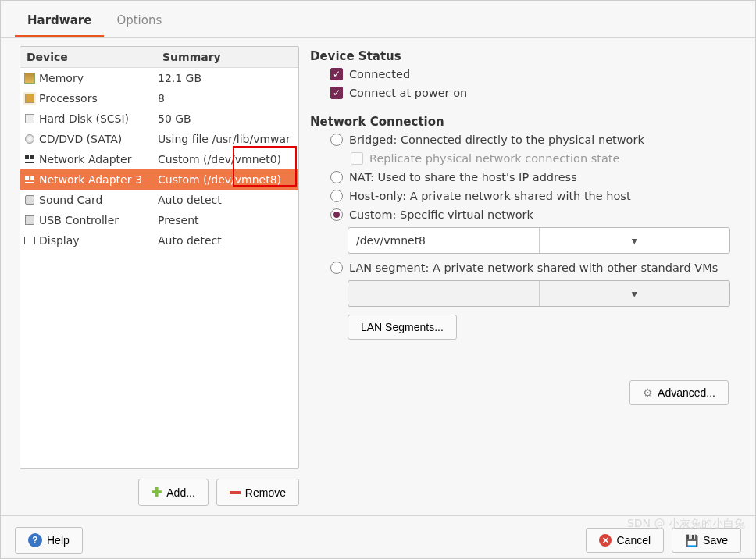 This screenshot has height=559, width=756. I want to click on cancel-button: ✕ Cancel, so click(625, 540).